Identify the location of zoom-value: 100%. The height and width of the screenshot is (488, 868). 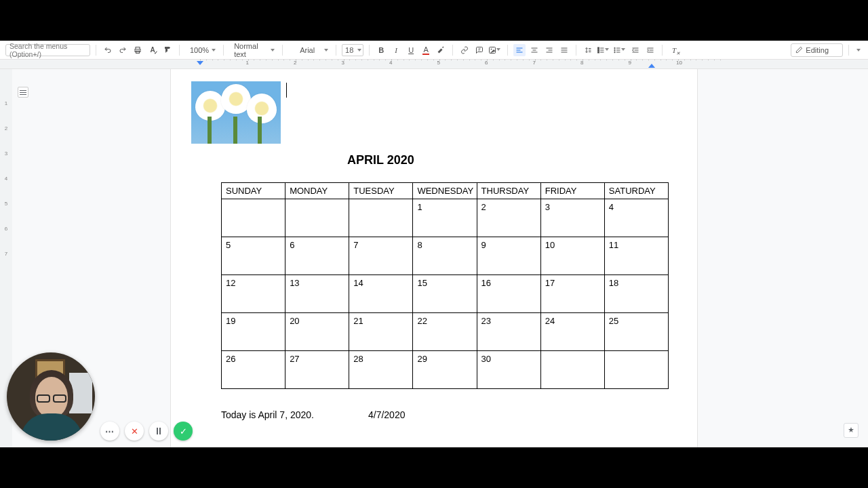
(199, 50).